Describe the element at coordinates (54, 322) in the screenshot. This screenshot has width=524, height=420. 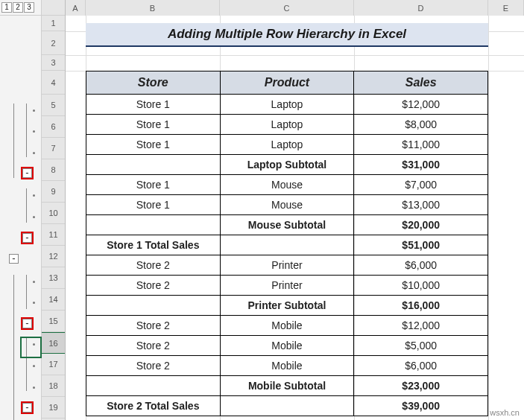
I see `row-header: 15` at that location.